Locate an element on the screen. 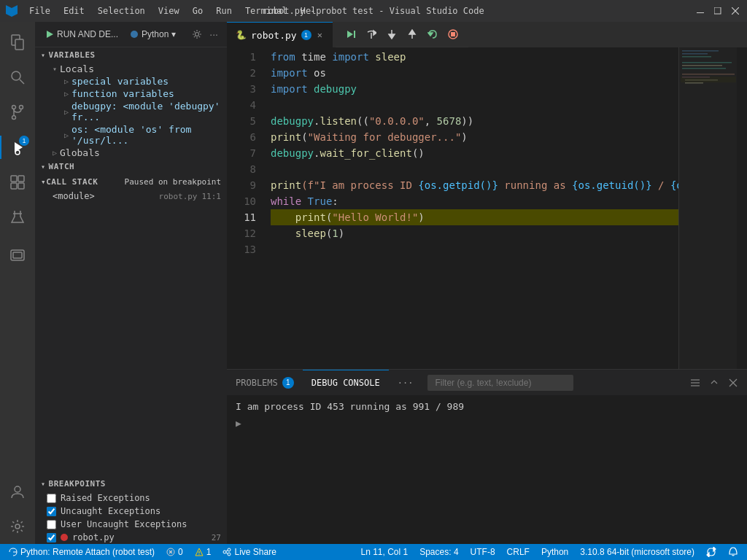 The width and height of the screenshot is (747, 560). frame-line: 11:1 is located at coordinates (212, 197).